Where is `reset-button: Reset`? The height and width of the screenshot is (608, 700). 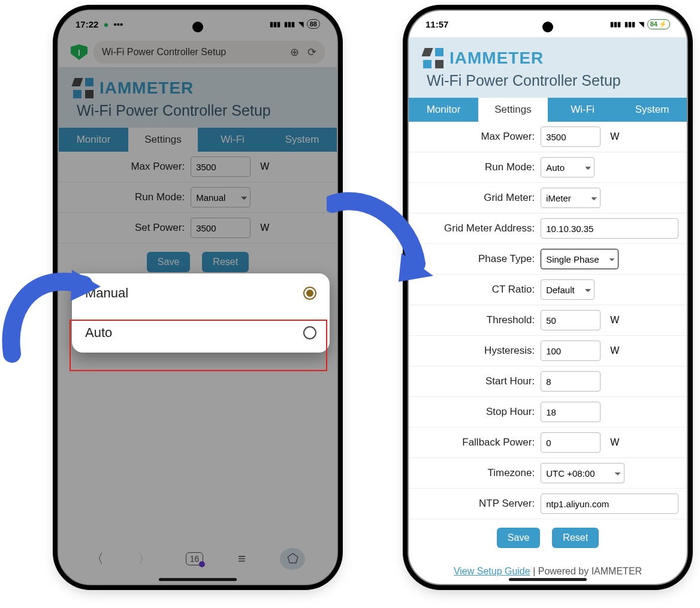
reset-button: Reset is located at coordinates (575, 538).